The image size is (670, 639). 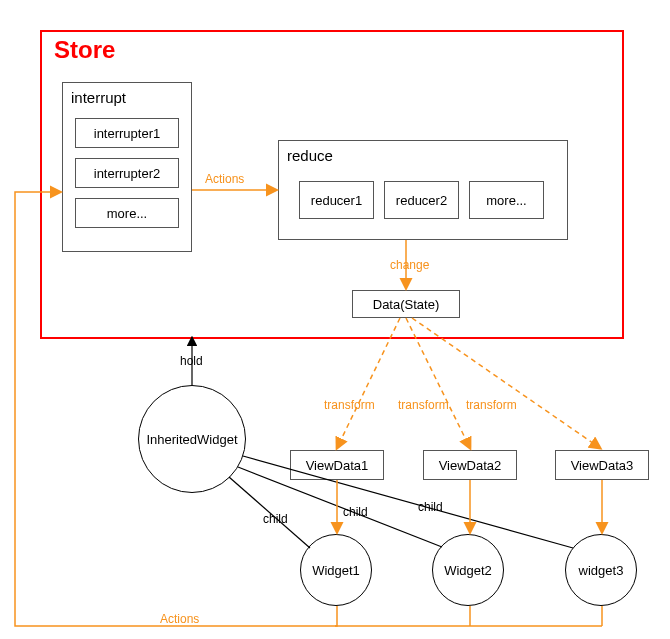 I want to click on viewdata1-box: ViewData1, so click(x=337, y=465).